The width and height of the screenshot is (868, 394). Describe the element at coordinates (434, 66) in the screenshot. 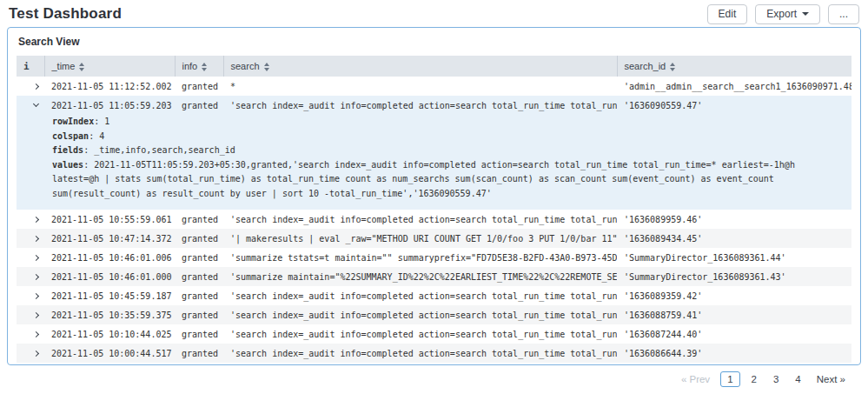

I see `table-header: i_timeinfosearchsearch_id` at that location.